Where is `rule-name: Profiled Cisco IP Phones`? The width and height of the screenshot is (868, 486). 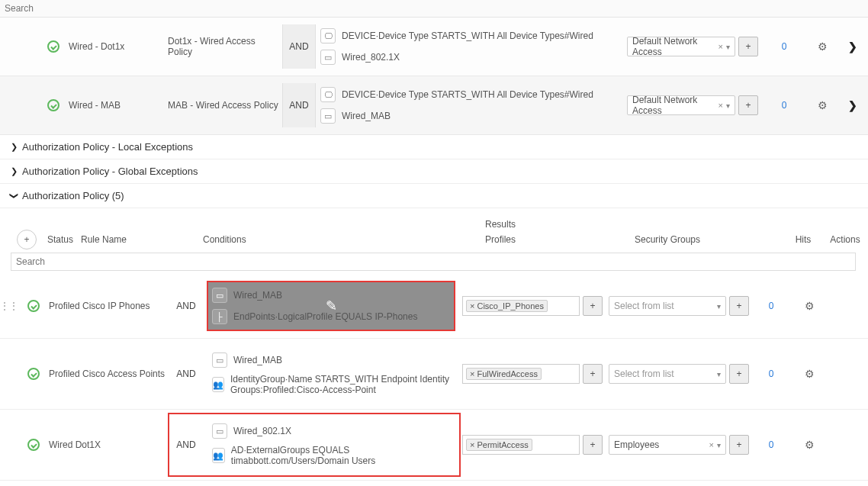 rule-name: Profiled Cisco IP Phones is located at coordinates (109, 306).